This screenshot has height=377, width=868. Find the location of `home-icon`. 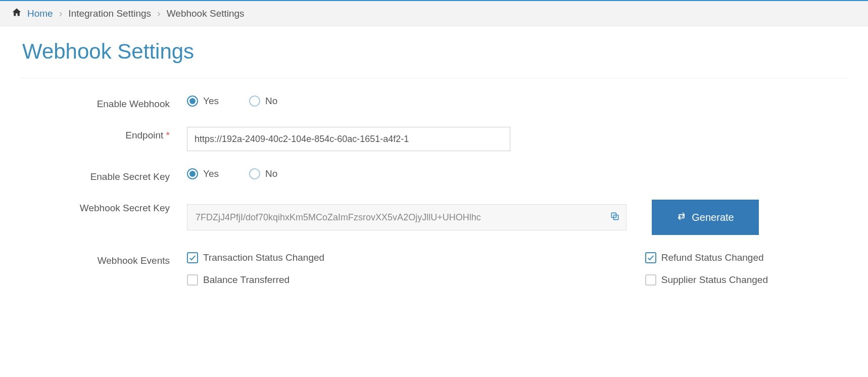

home-icon is located at coordinates (17, 13).